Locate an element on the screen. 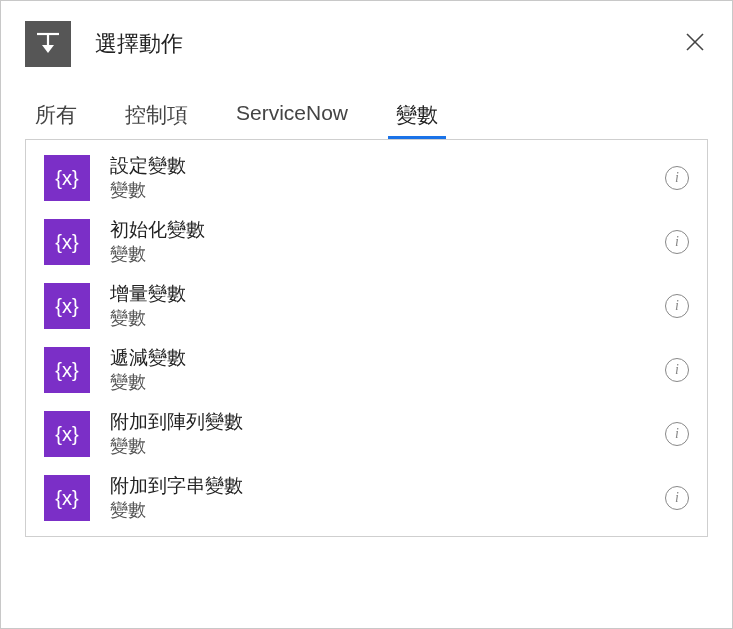 This screenshot has height=629, width=733. item-text: 附加到字串變數 變數 is located at coordinates (388, 498).